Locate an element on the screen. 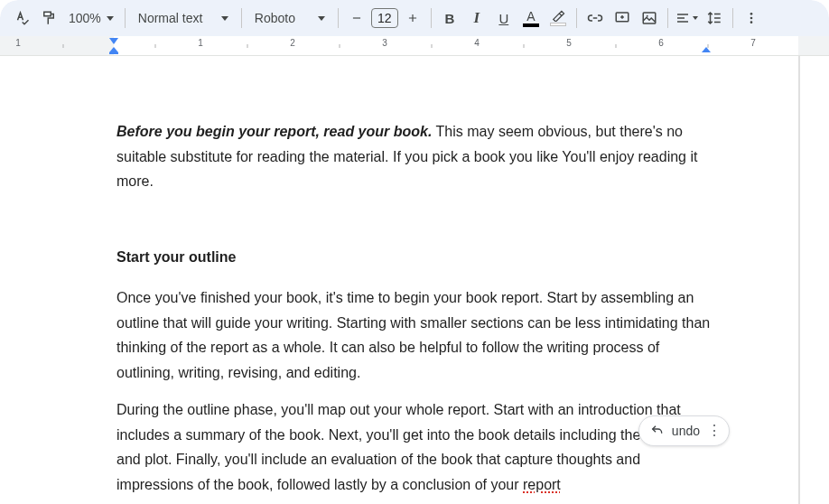 The image size is (829, 504). add-comment-button is located at coordinates (622, 18).